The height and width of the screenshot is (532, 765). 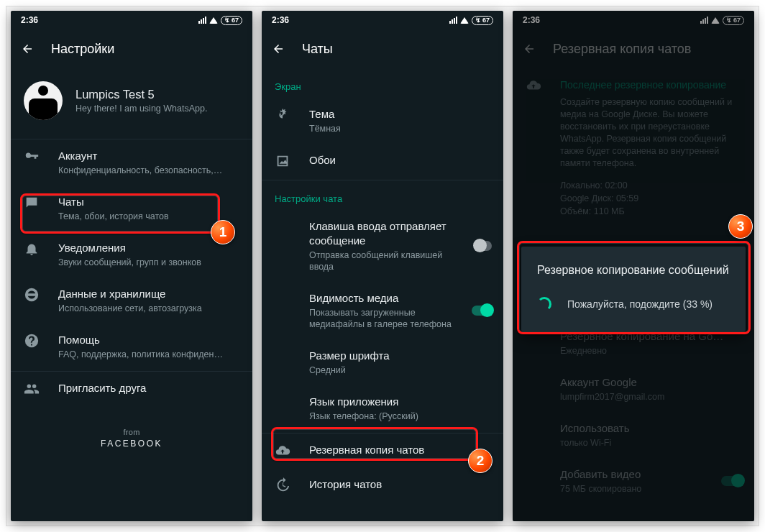 I want to click on row-language: Язык приложенияЯзык телефона: (Русский), so click(x=382, y=408).